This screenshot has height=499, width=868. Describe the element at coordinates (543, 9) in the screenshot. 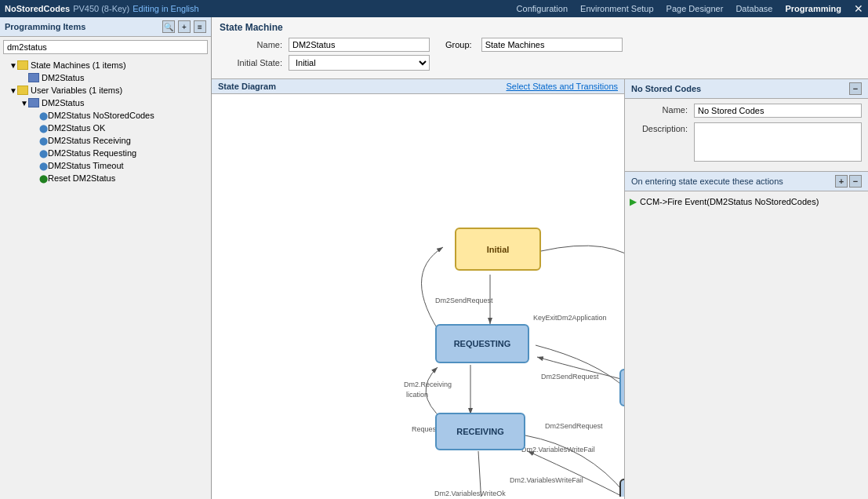

I see `nav-configuration: Configuration` at that location.